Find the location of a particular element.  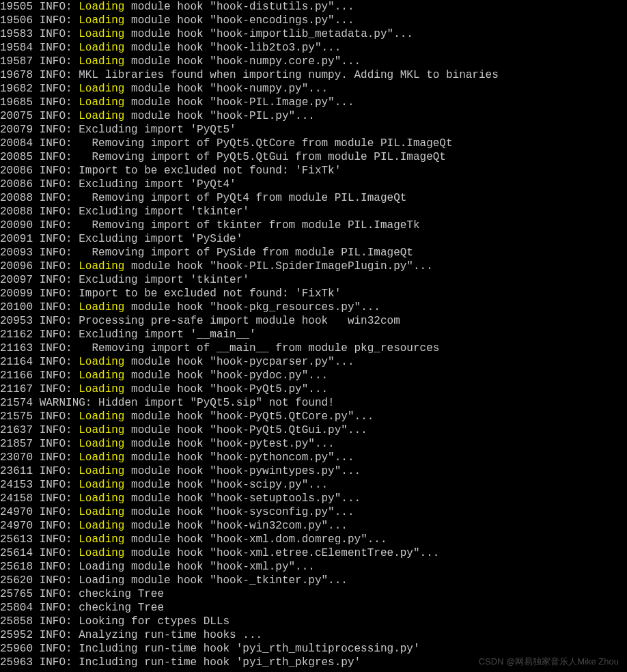

log-line: 21164 INFO: Loading module hook "hook-py… is located at coordinates (314, 362).